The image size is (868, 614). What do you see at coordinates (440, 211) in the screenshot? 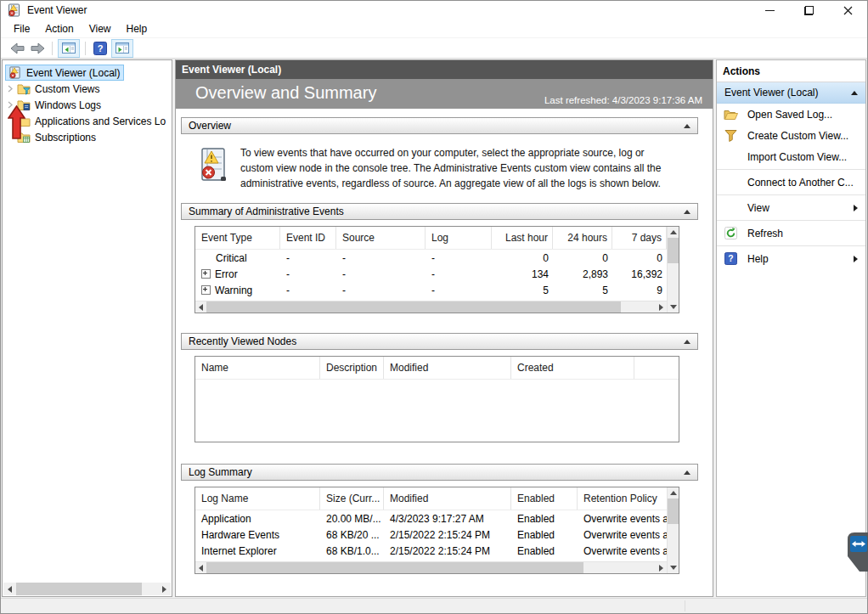
I see `admin-events-section-header: Summary of Administrative Events` at bounding box center [440, 211].